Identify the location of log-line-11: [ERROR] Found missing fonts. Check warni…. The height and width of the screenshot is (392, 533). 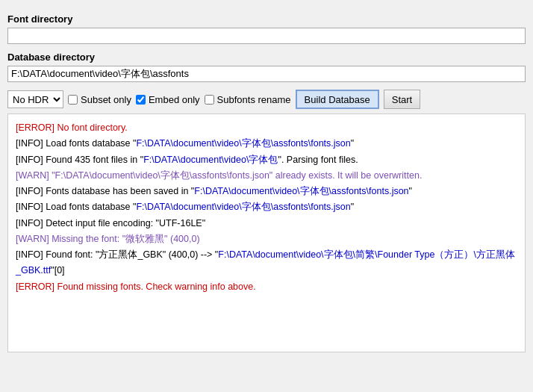
(266, 287).